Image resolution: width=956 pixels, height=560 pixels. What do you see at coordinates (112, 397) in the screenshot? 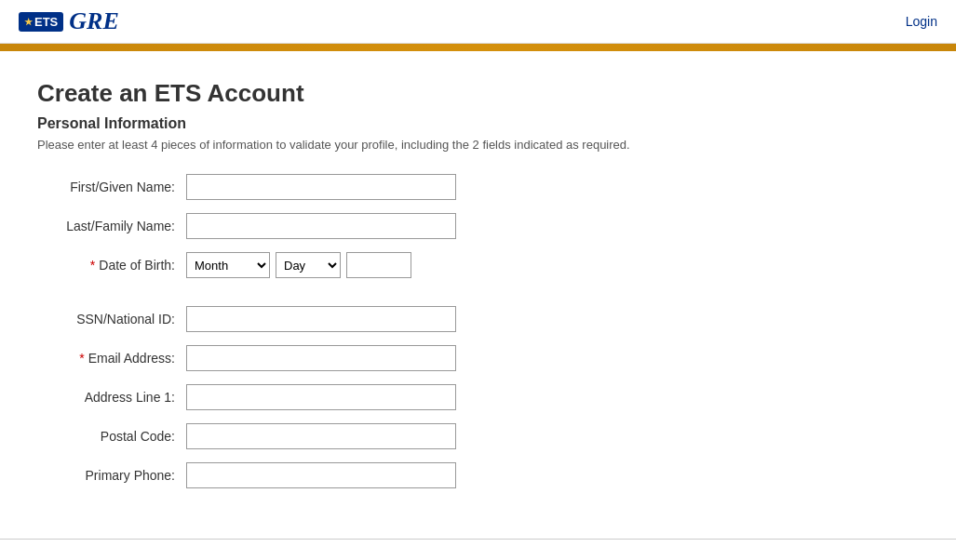
I see `address-label: Address Line 1:` at bounding box center [112, 397].